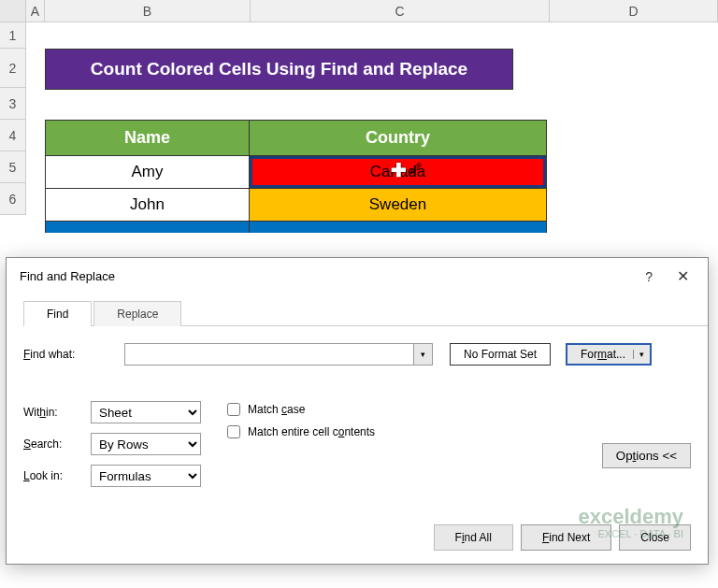 The height and width of the screenshot is (588, 718). What do you see at coordinates (295, 176) in the screenshot?
I see `data-table: Name Country Amy Canada ✚ 🖉 John Sweden` at bounding box center [295, 176].